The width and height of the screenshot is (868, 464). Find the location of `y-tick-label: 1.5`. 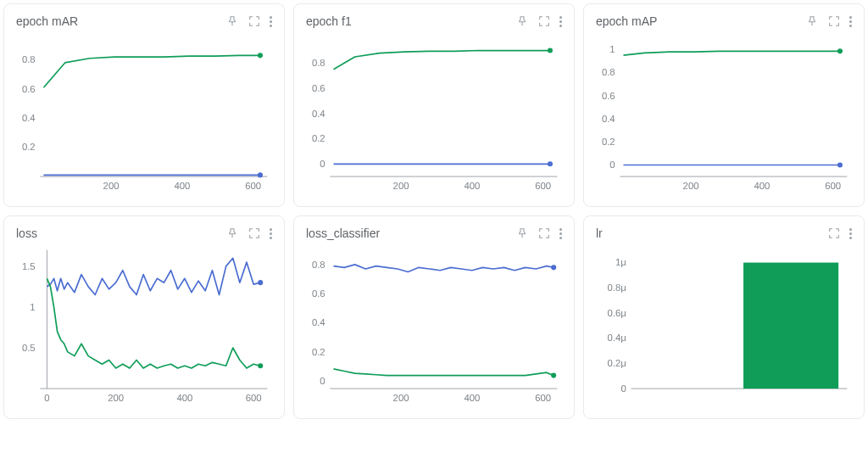

y-tick-label: 1.5 is located at coordinates (29, 266).